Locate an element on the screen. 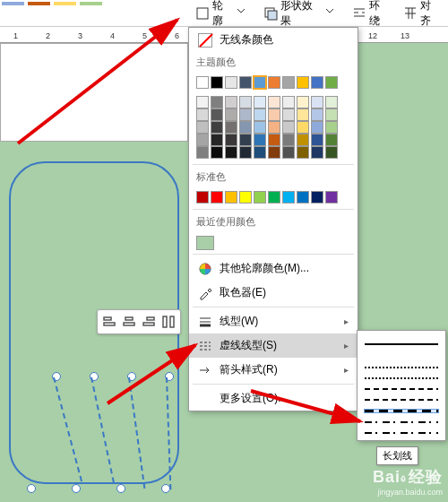 The height and width of the screenshot is (502, 448). dash-solid is located at coordinates (401, 351).